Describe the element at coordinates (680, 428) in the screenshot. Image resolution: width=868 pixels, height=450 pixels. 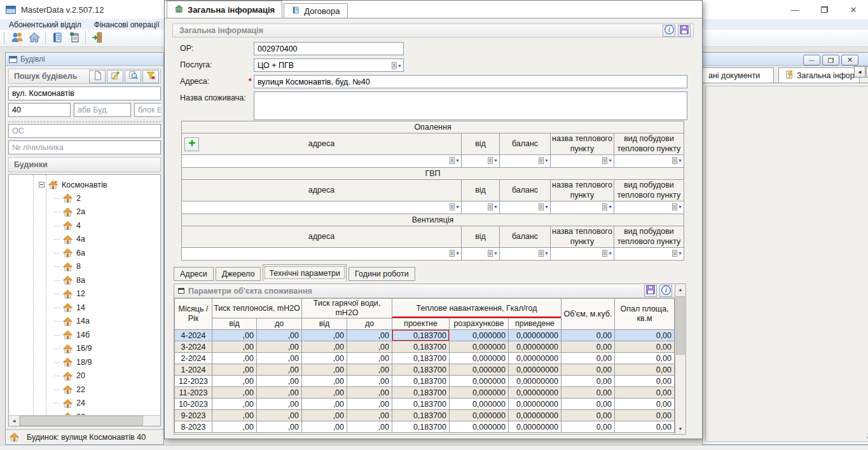
I see `scroll-down-icon: ▼` at that location.